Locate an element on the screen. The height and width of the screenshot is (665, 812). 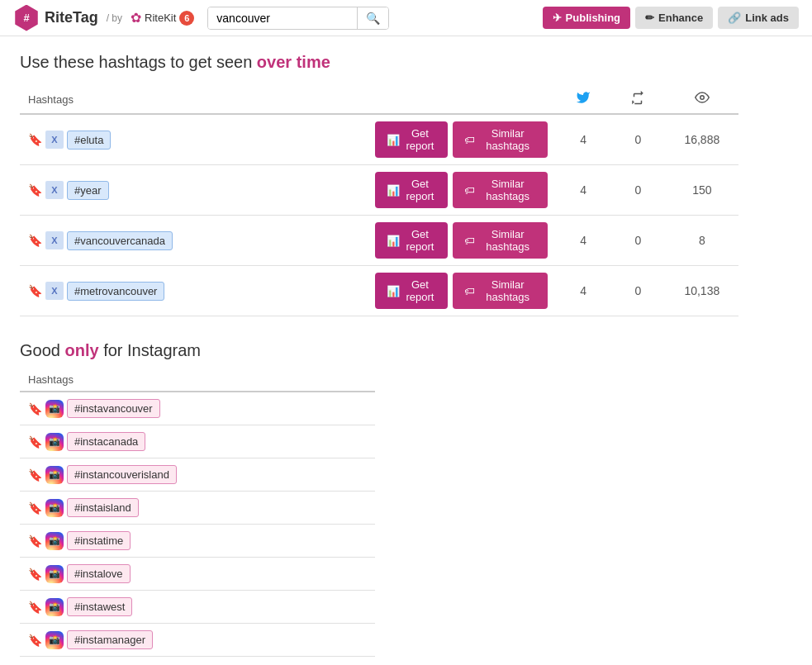
enhance-button: ✏ Enhance is located at coordinates (674, 18).